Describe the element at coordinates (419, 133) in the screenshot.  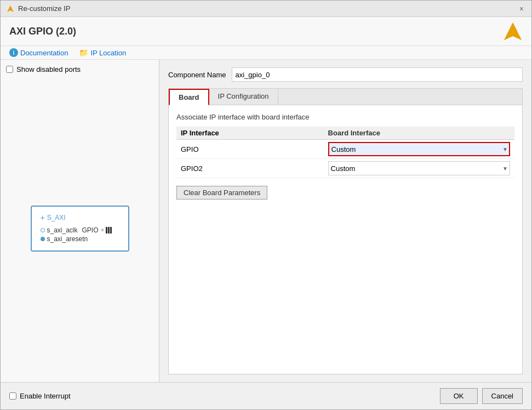
I see `col-board-interface: Board Interface` at that location.